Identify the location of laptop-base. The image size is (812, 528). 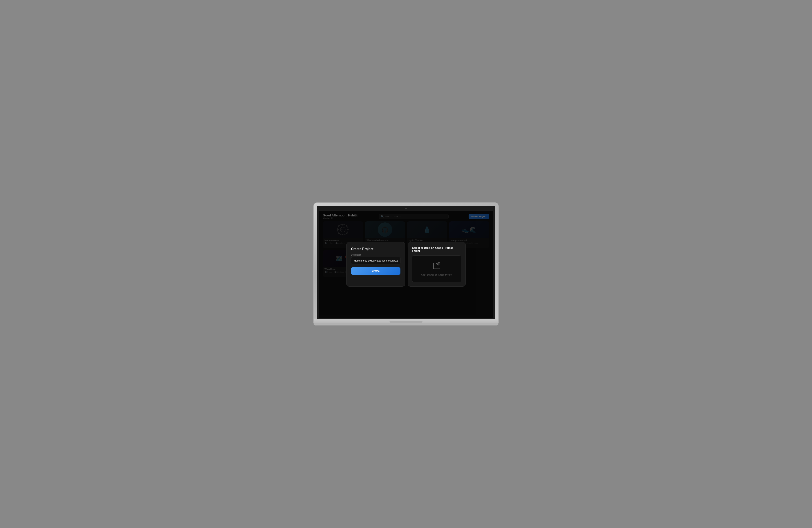
(406, 322).